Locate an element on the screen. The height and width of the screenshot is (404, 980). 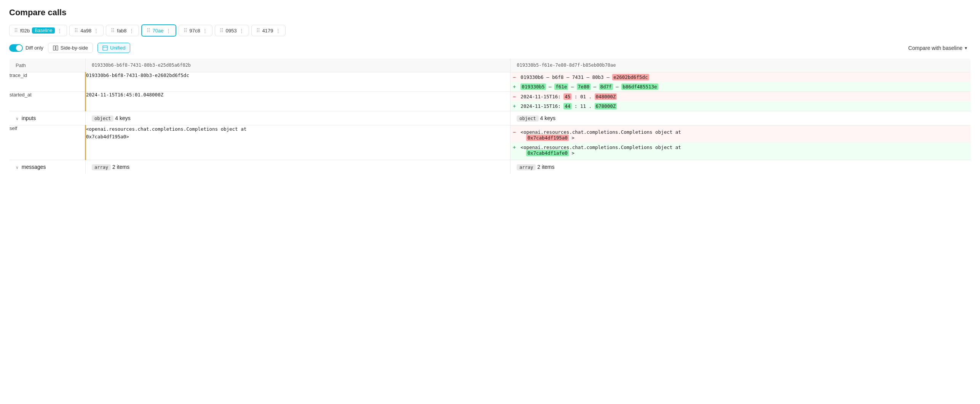
tab-label-70ae: 70ae is located at coordinates (158, 30).